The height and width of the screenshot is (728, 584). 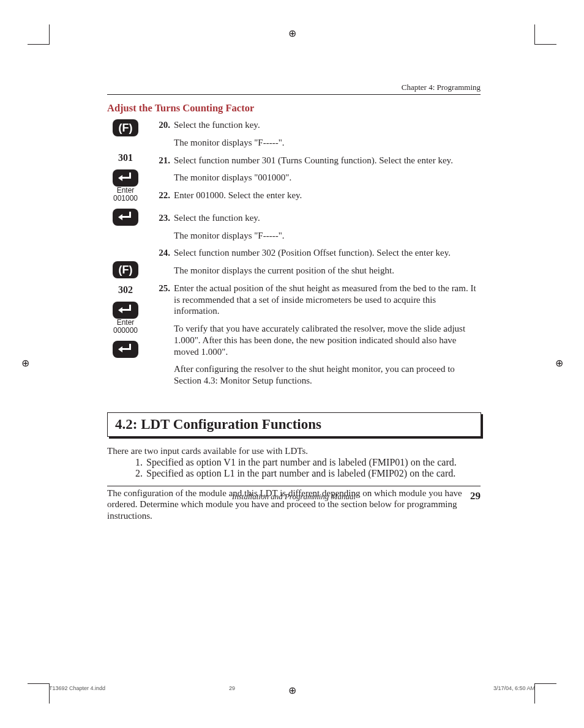 What do you see at coordinates (164, 218) in the screenshot?
I see `step-number: 23` at bounding box center [164, 218].